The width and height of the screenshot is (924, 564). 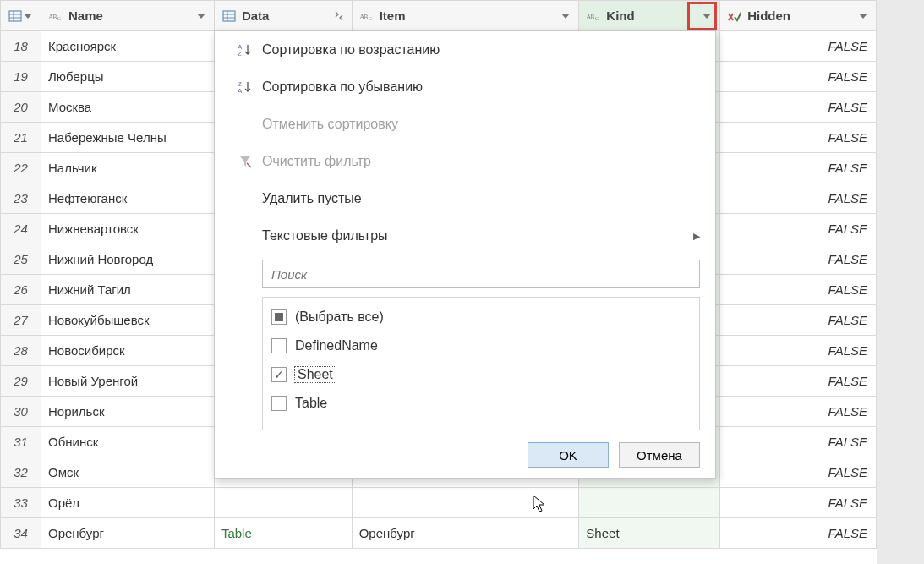 What do you see at coordinates (21, 16) in the screenshot?
I see `header-index` at bounding box center [21, 16].